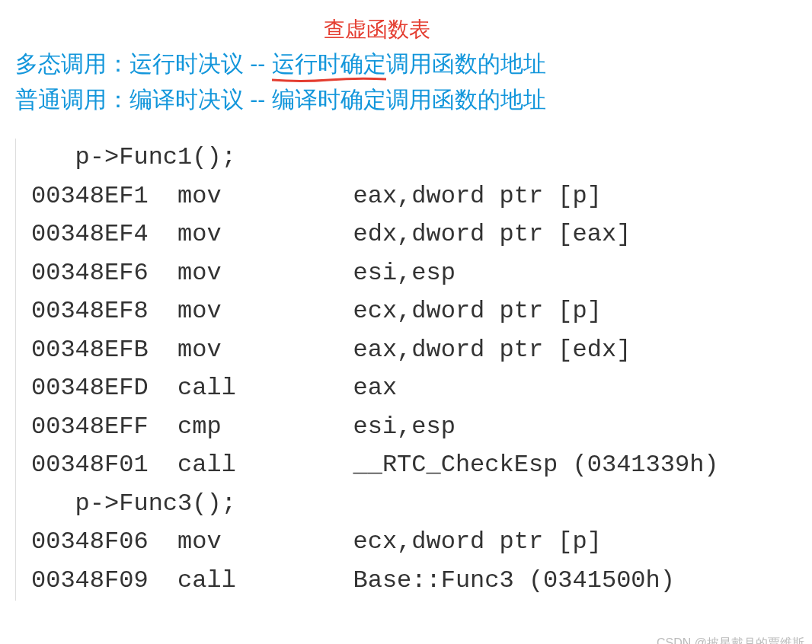 This screenshot has width=812, height=644. I want to click on asm-row: 00348EF4 mov edx,dword ptr [eax], so click(331, 234).